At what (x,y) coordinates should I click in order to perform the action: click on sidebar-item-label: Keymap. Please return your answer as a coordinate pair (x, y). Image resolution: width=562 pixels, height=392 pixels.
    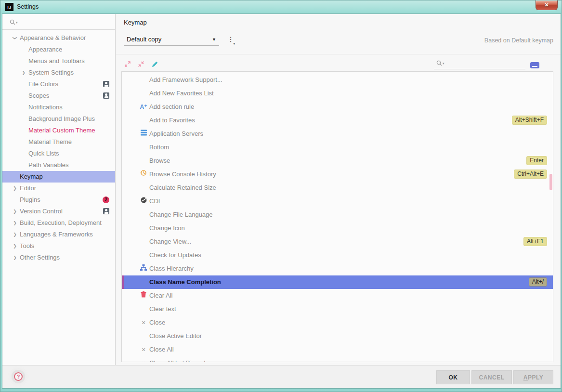
    Looking at the image, I should click on (31, 176).